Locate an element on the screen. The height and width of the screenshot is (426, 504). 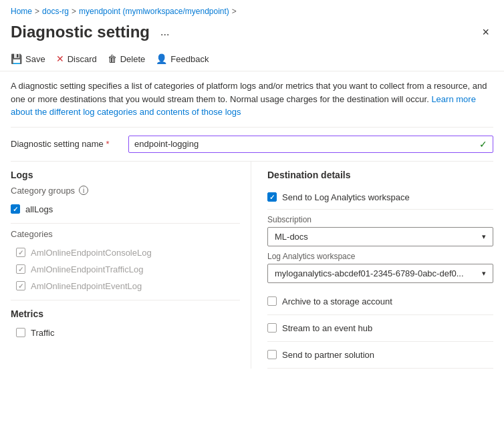
console-log-checkbox is located at coordinates (21, 252).